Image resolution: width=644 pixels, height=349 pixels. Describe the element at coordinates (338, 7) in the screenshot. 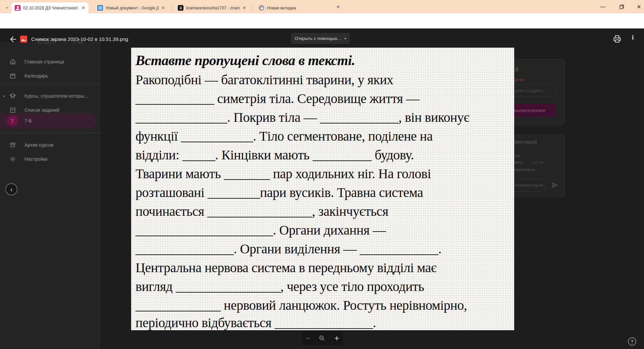

I see `new-tab-button: +` at that location.